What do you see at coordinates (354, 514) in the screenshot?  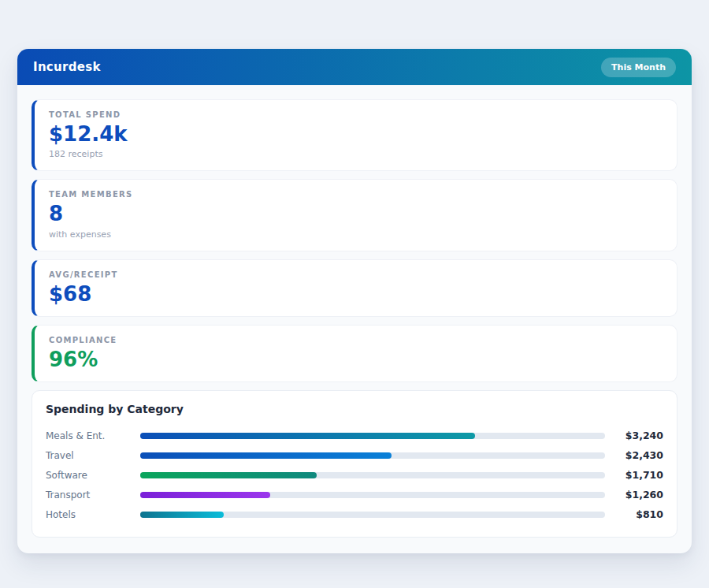 I see `chart-row: Hotels $810` at bounding box center [354, 514].